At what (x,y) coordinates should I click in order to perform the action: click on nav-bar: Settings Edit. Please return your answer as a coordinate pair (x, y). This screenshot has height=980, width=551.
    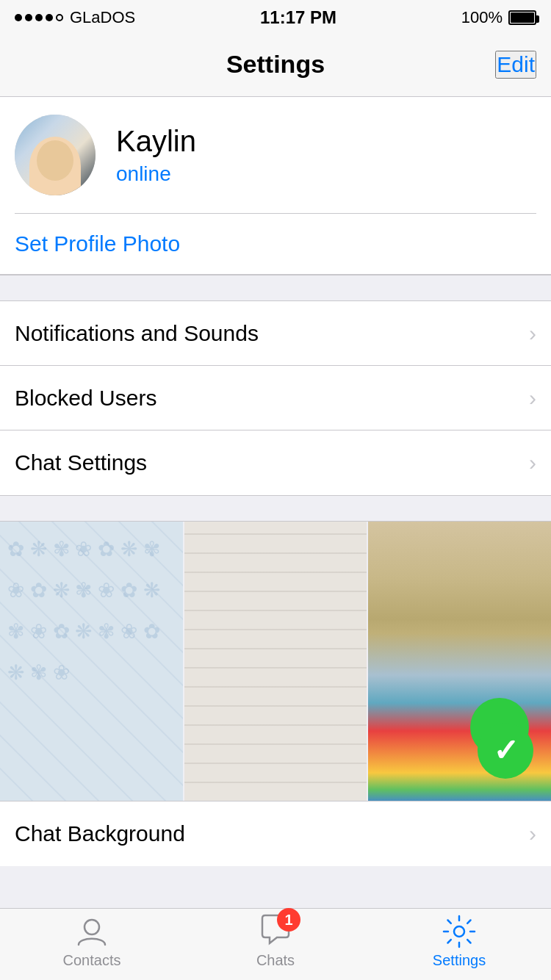
    Looking at the image, I should click on (276, 65).